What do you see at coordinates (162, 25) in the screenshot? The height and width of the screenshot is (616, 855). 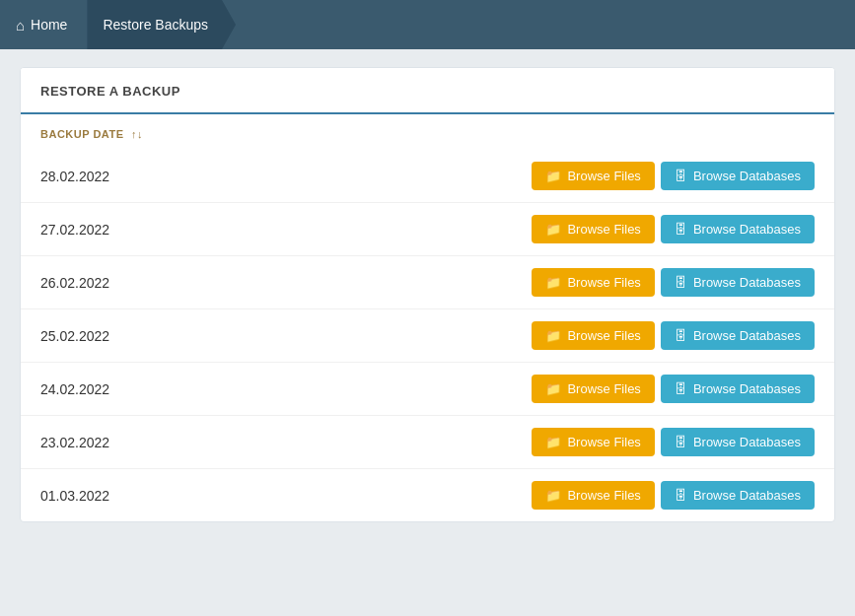 I see `breadcrumb-current: Restore Backups` at bounding box center [162, 25].